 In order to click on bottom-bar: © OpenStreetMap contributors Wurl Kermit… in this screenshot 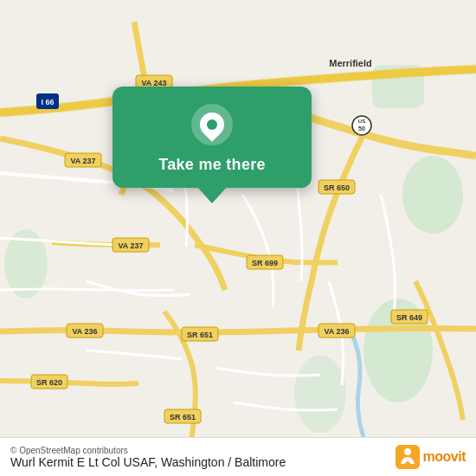, I will do `click(238, 457)`.